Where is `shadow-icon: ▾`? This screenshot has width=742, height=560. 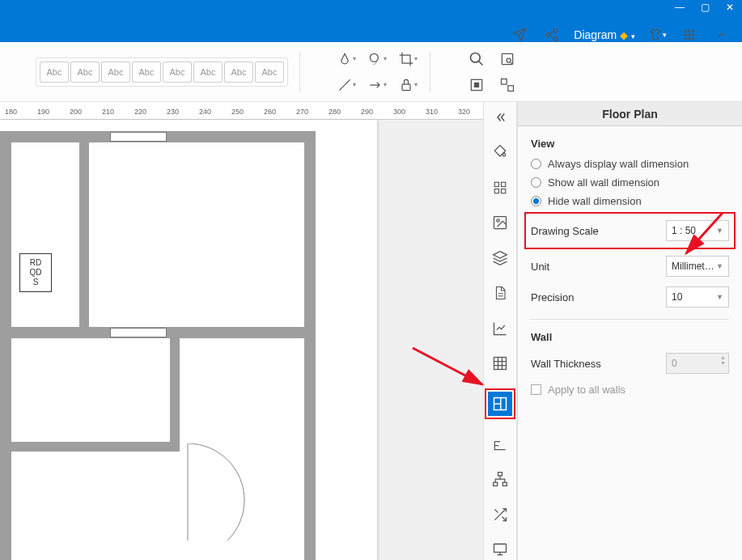 shadow-icon: ▾ is located at coordinates (377, 59).